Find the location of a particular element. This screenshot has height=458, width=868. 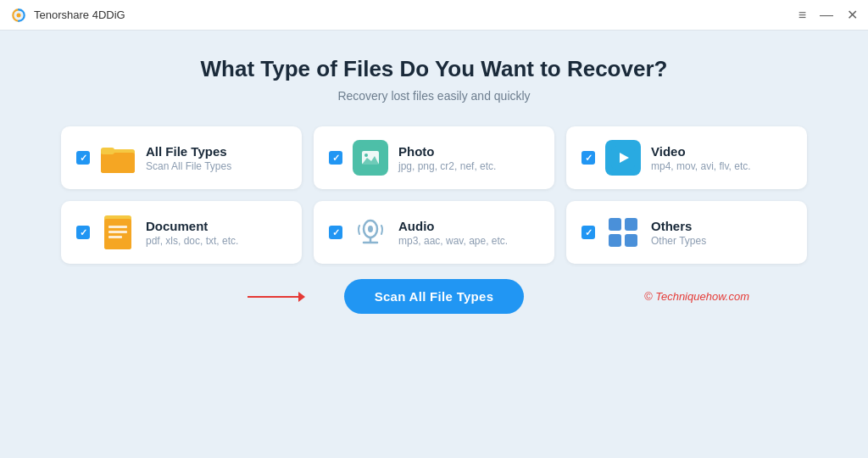

menu-icon: ≡ is located at coordinates (802, 15).